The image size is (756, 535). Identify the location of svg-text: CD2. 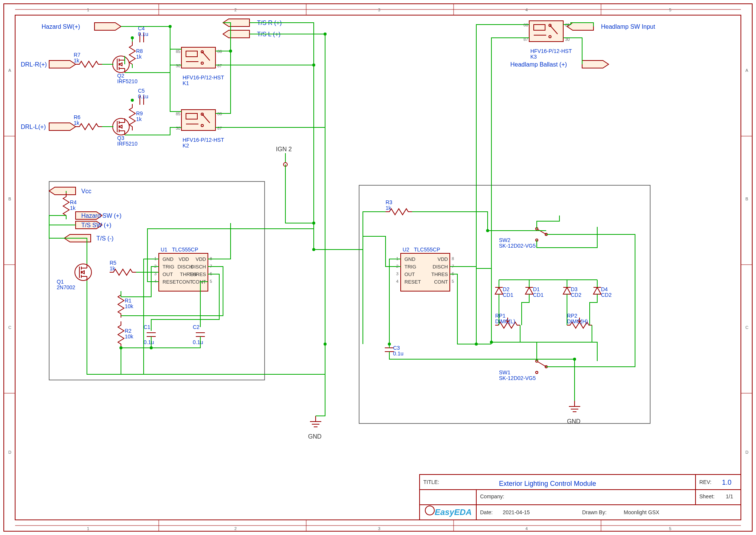
(576, 295).